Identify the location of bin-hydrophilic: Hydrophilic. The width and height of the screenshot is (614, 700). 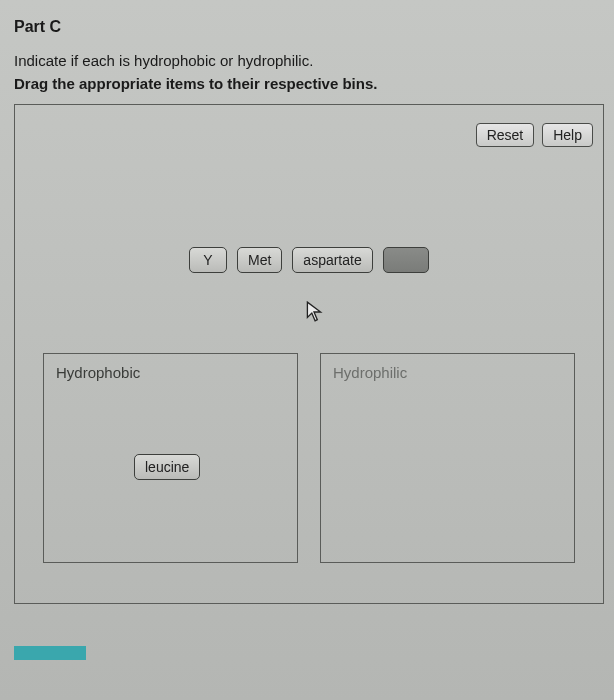
(448, 458).